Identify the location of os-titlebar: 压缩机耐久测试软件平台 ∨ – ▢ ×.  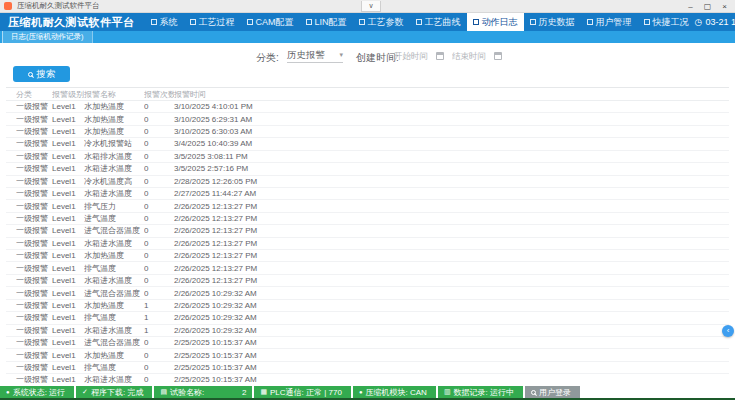
(368, 6).